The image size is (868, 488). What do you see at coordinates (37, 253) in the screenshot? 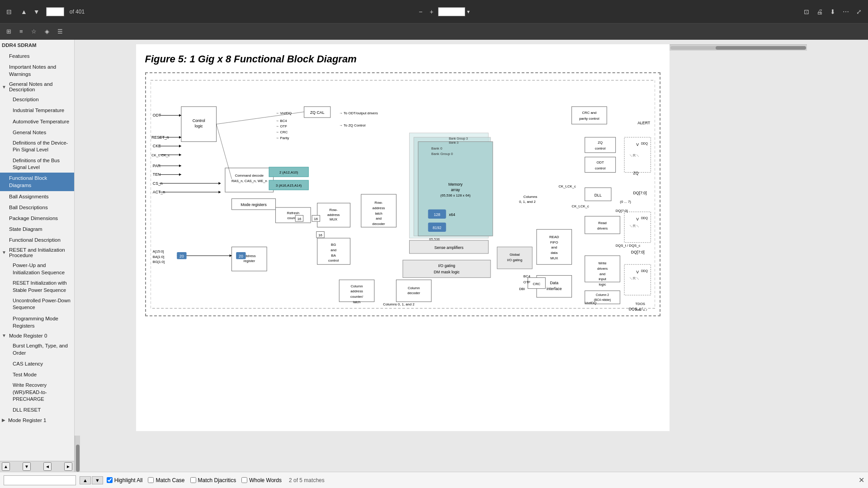
I see `sidebar-collapse-reset-init: ▼ RESET and Initialization Procedure` at bounding box center [37, 253].